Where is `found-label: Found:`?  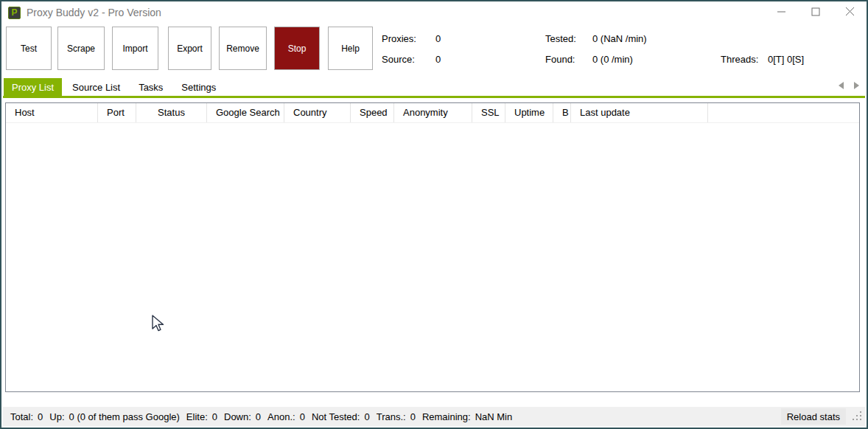
found-label: Found: is located at coordinates (560, 59).